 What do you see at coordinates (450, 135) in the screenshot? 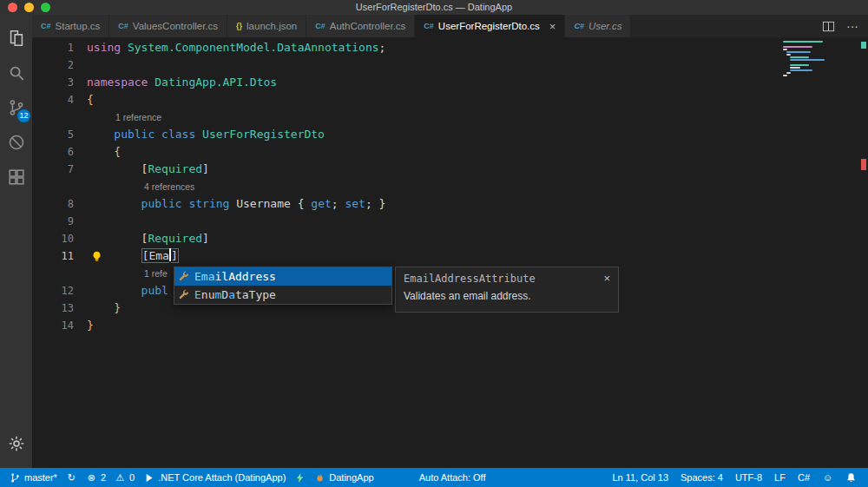
I see `code-line: 5 public class UserForRegisterDto` at bounding box center [450, 135].